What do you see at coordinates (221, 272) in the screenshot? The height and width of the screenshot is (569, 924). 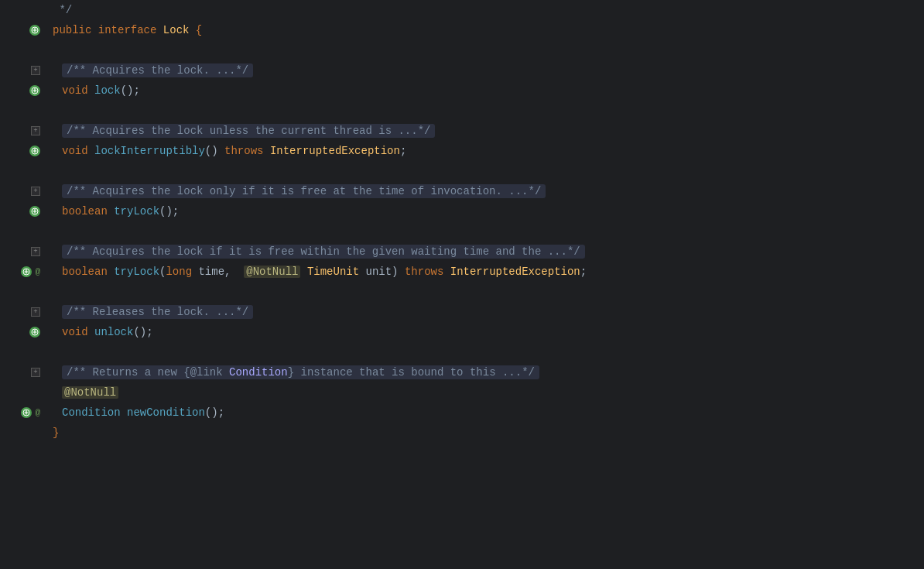 I see `param-time: time,` at bounding box center [221, 272].